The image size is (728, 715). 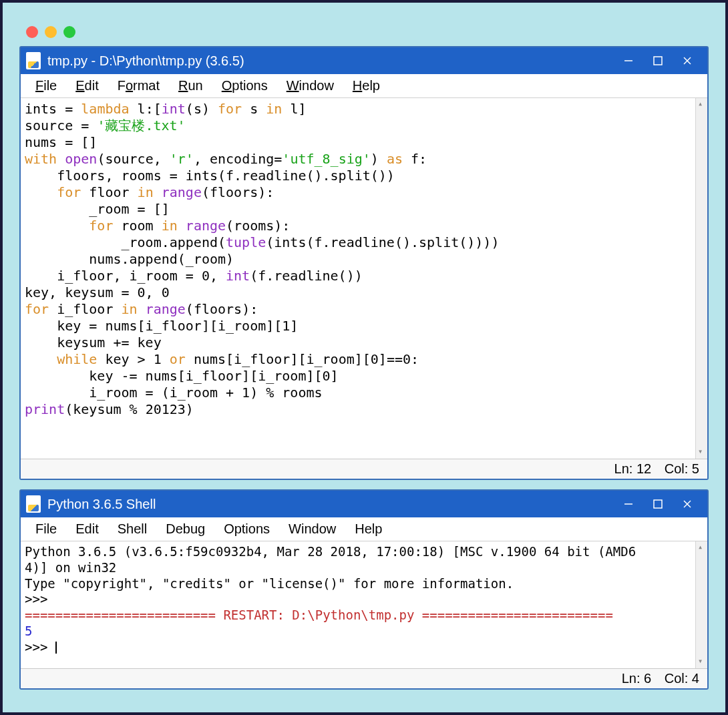 I want to click on status-line: Ln: 12, so click(x=633, y=469).